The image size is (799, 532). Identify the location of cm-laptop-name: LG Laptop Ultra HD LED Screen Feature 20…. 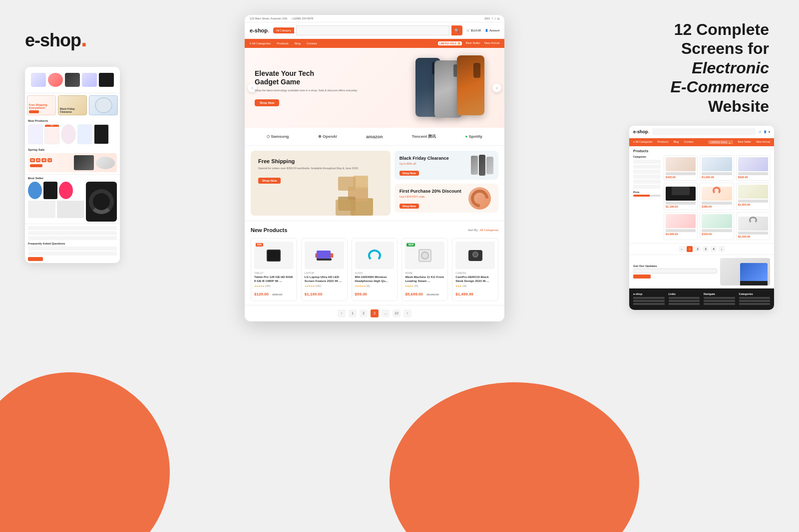
(325, 279).